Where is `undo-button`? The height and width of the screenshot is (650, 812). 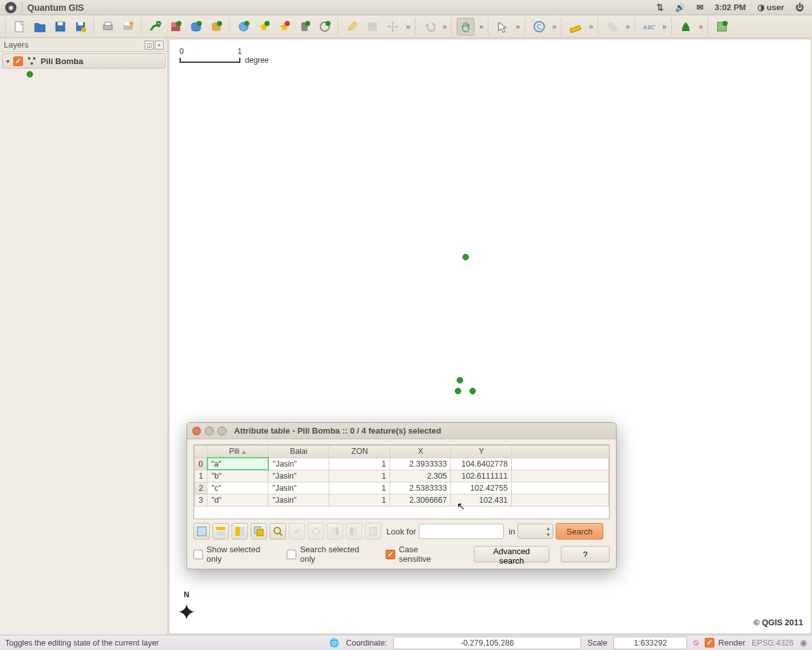 undo-button is located at coordinates (429, 27).